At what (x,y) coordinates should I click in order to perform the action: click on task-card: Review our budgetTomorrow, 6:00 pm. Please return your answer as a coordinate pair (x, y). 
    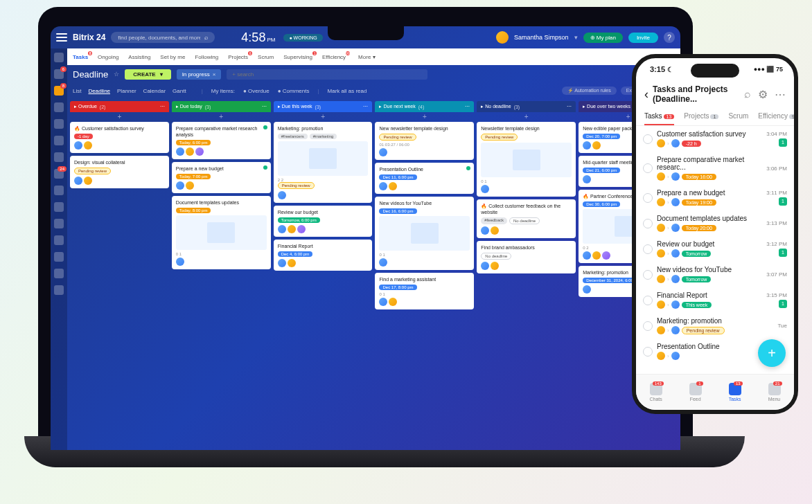
    Looking at the image, I should click on (323, 222).